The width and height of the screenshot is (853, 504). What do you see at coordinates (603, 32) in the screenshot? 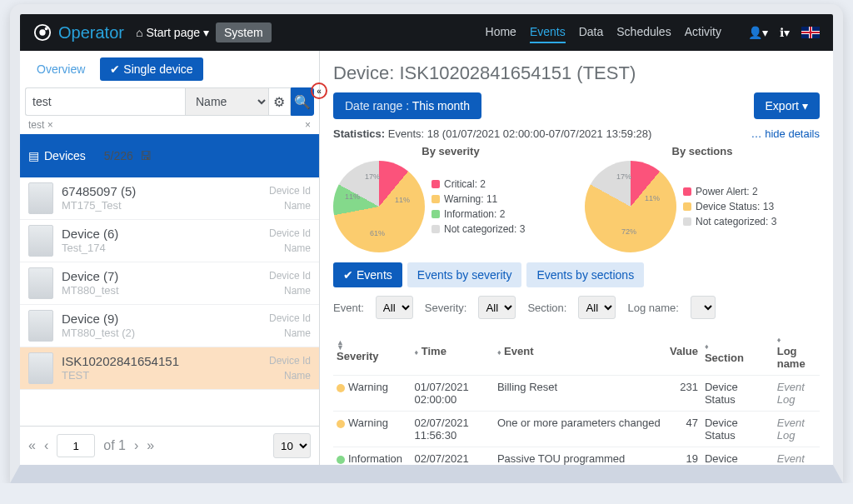
I see `main-nav: HomeEventsDataSchedulesActivity` at bounding box center [603, 32].